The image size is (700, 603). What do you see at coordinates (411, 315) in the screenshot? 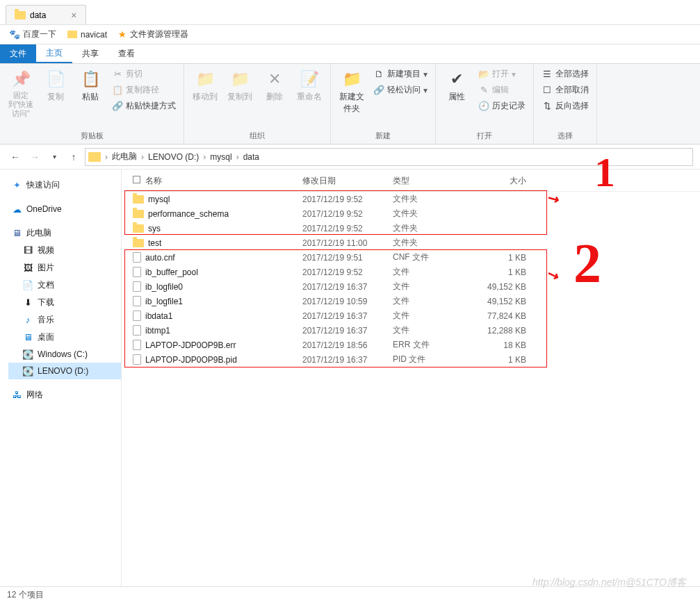
I see `file-row: ibdata12017/12/19 16:37文件77,824 KB` at bounding box center [411, 315].